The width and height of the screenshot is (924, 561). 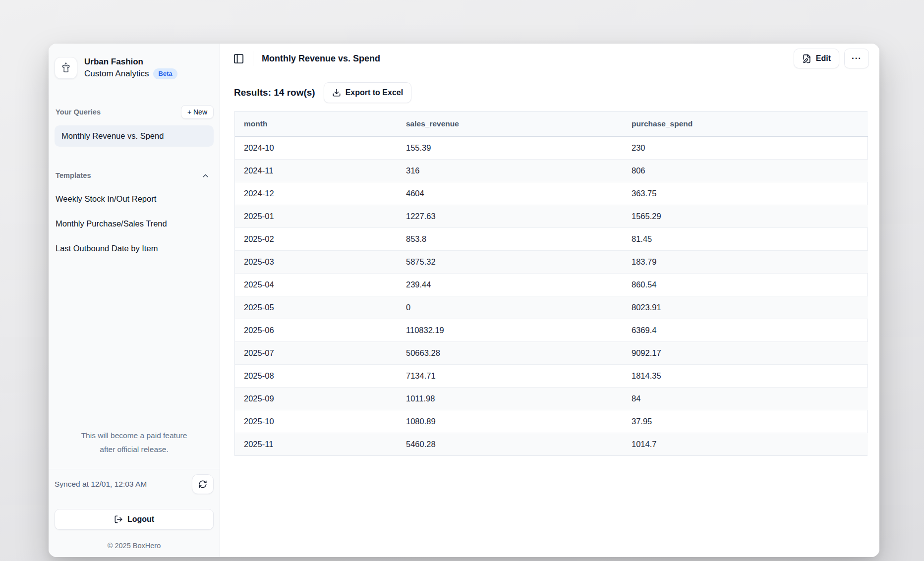 What do you see at coordinates (316, 262) in the screenshot?
I see `cell-month: 2025-03` at bounding box center [316, 262].